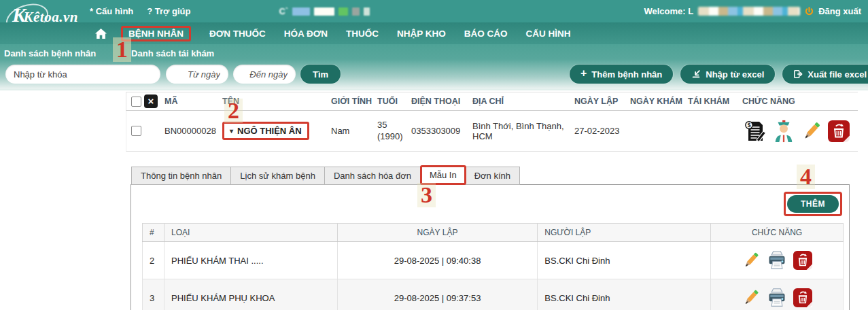  Describe the element at coordinates (521, 101) in the screenshot. I see `col-header-address: ĐỊA CHỈ` at that location.